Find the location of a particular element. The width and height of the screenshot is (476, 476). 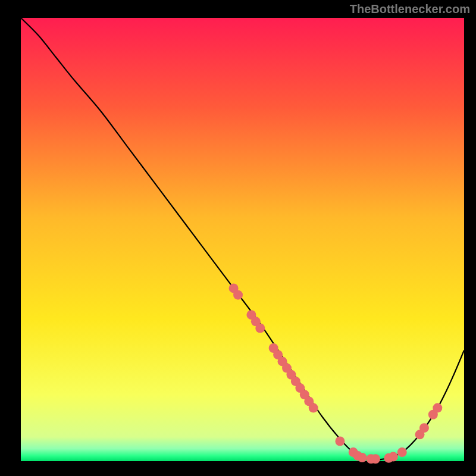

attribution-label: TheBottlenecker.com is located at coordinates (410, 10).